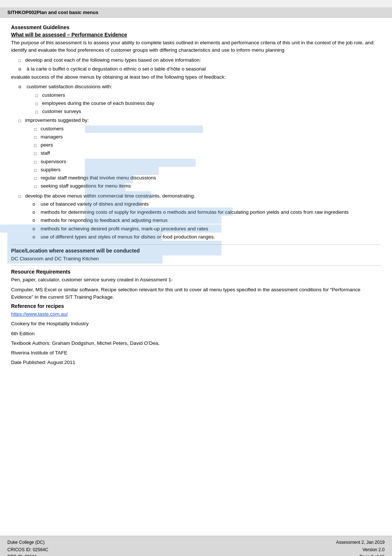  Describe the element at coordinates (23, 69) in the screenshot. I see `bullet2-o: o` at that location.